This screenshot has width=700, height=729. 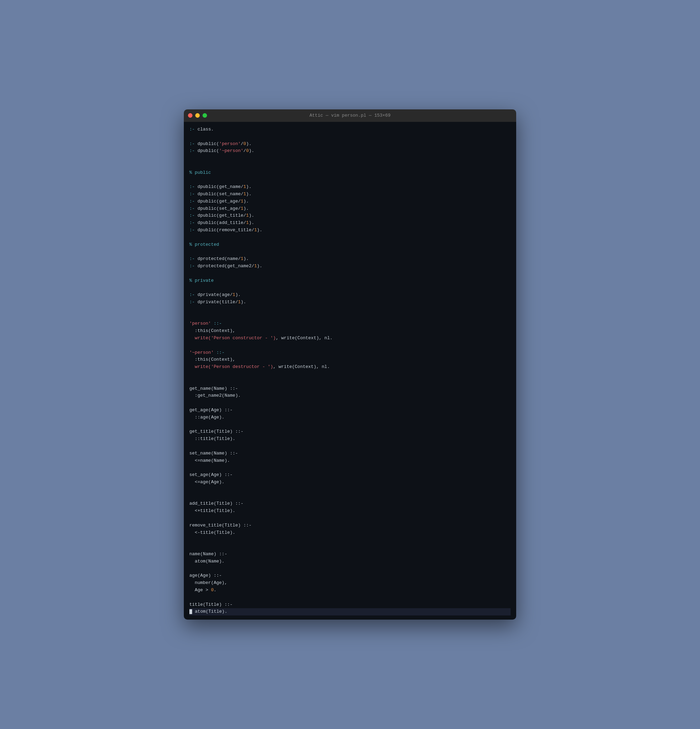 I want to click on code-line: ::age(Age)., so click(x=350, y=418).